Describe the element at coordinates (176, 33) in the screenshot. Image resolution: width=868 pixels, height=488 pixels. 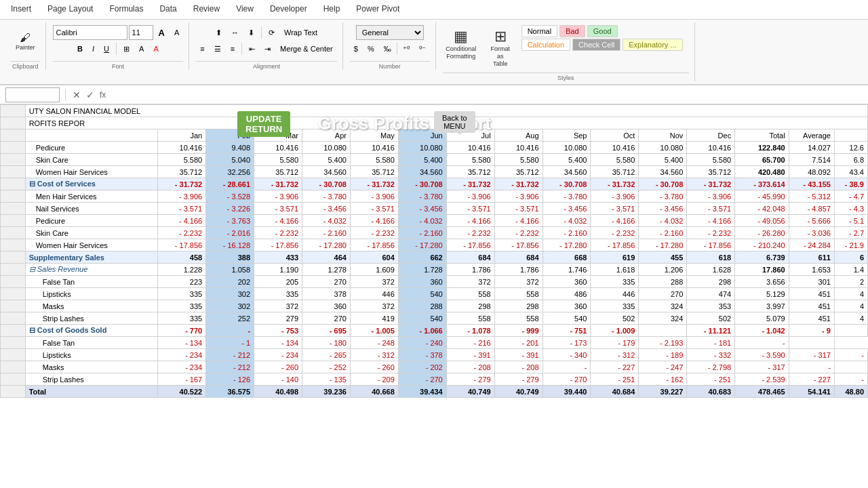
I see `decrease-font-btn: A` at that location.